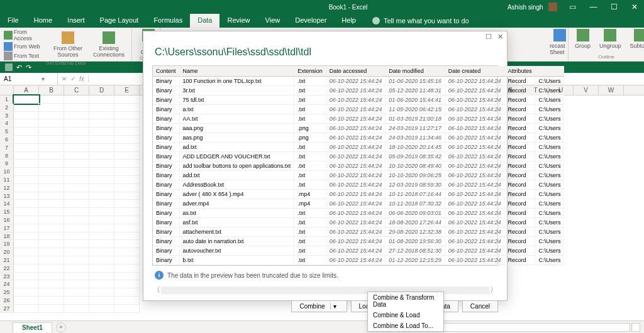 Image resolution: width=644 pixels, height=333 pixels. What do you see at coordinates (25, 56) in the screenshot?
I see `from-text: From Text` at bounding box center [25, 56].